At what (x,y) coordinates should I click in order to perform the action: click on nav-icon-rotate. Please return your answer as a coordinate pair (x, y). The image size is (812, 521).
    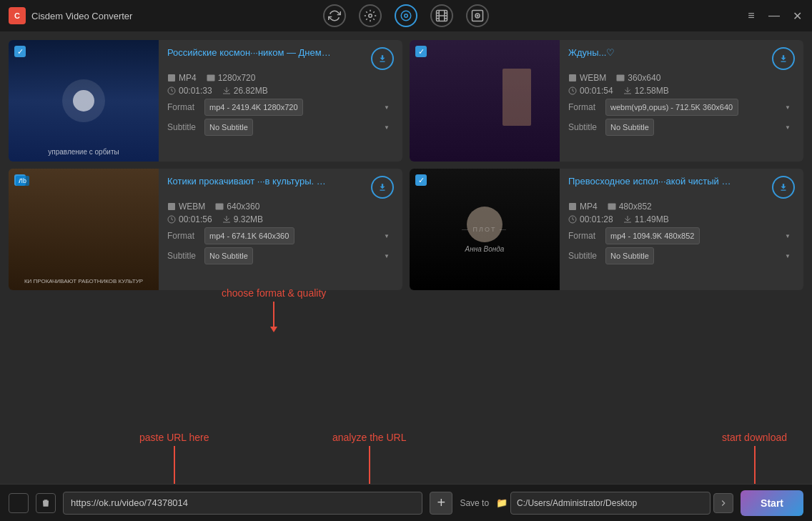
    Looking at the image, I should click on (335, 16).